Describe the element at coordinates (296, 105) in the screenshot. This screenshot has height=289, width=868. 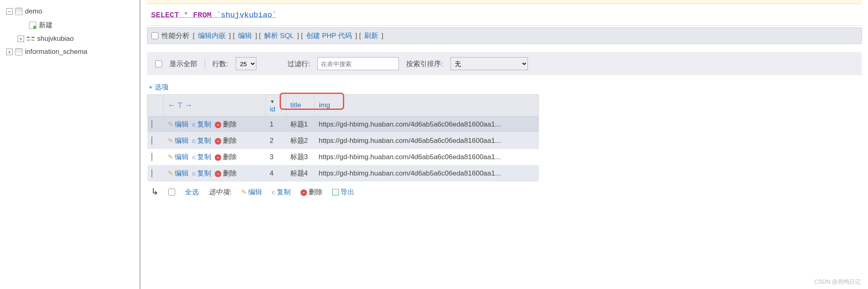
I see `col-title: title` at that location.